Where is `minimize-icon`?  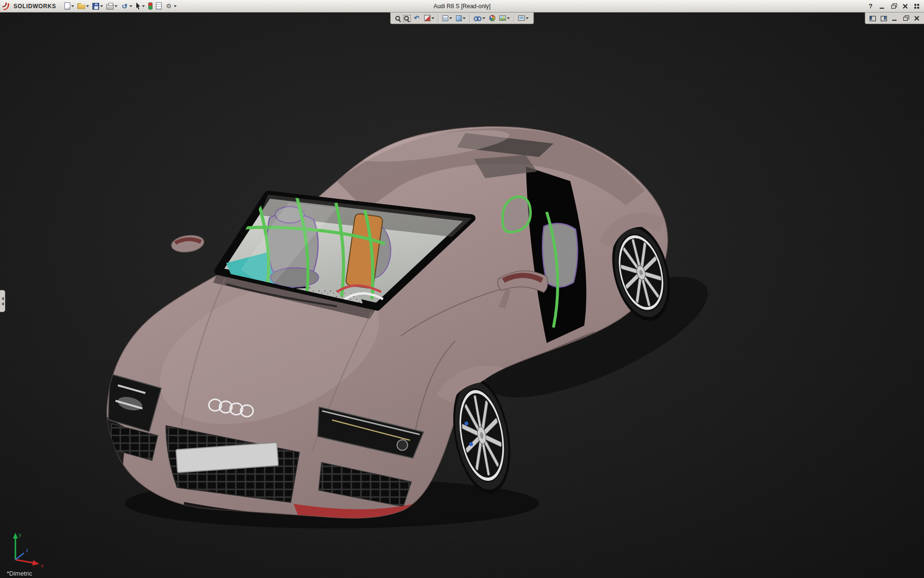 minimize-icon is located at coordinates (882, 6).